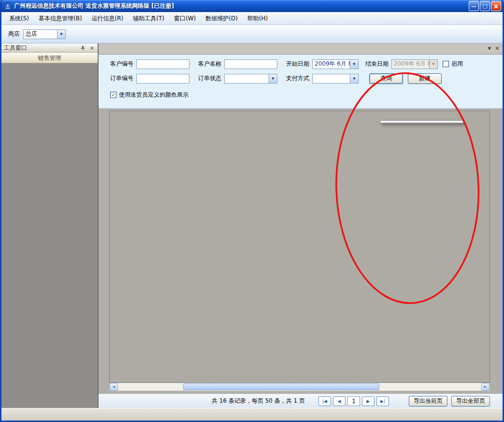 Image resolution: width=504 pixels, height=422 pixels. What do you see at coordinates (258, 401) in the screenshot?
I see `record-summary: 共 16 条记录，每页 50 条，共 1 页` at bounding box center [258, 401].